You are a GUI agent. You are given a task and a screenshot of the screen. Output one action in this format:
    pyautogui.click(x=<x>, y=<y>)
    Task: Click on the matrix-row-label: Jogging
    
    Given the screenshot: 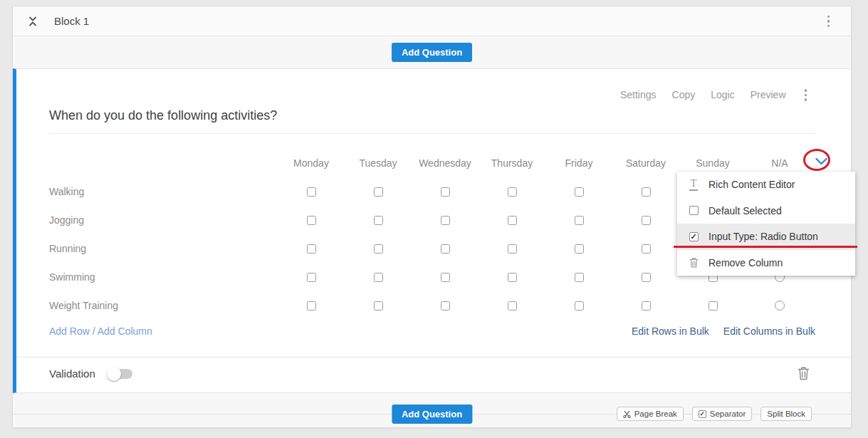 What is the action you would take?
    pyautogui.click(x=164, y=220)
    